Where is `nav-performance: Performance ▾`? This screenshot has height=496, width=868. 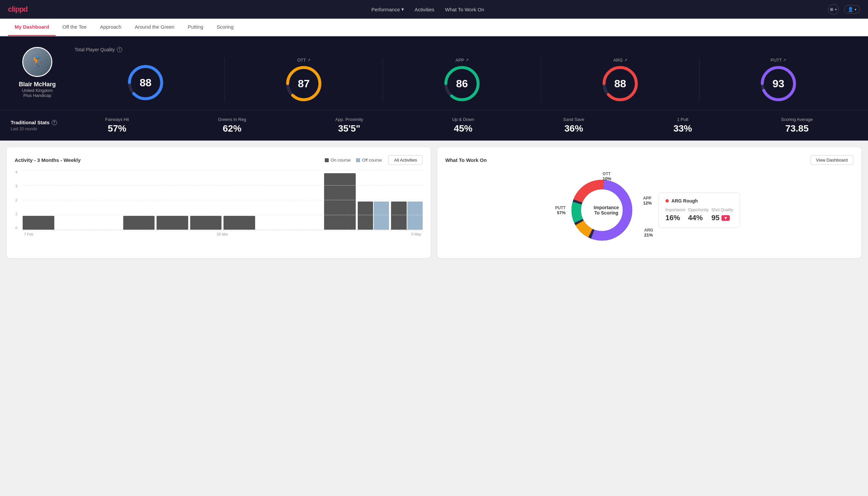 nav-performance: Performance ▾ is located at coordinates (388, 10).